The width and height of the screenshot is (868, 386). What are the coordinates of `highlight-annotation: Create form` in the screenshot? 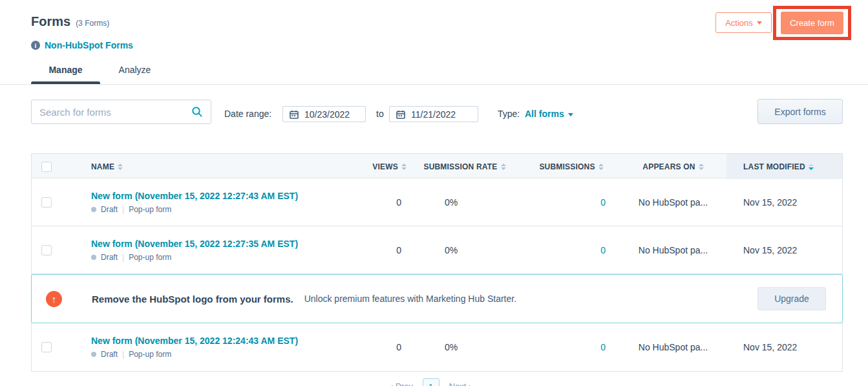 It's located at (812, 23).